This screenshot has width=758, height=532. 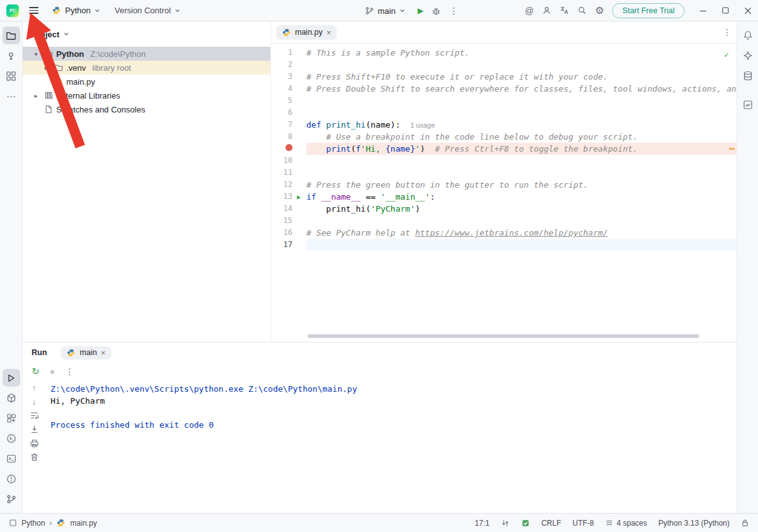 What do you see at coordinates (11, 56) in the screenshot?
I see `commit-tool-button` at bounding box center [11, 56].